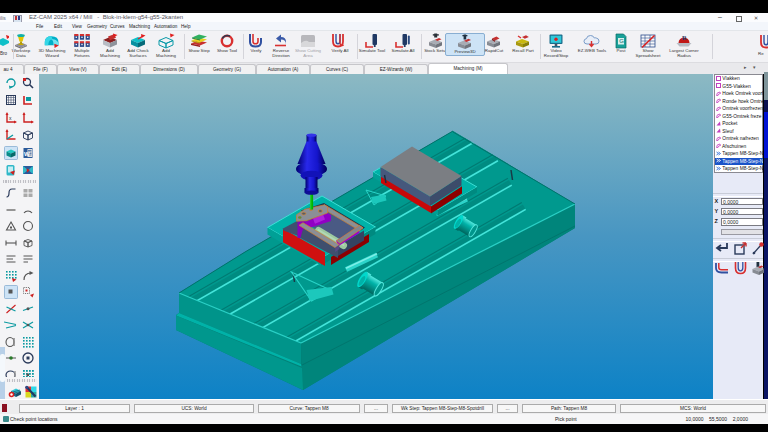 Image resolution: width=768 pixels, height=432 pixels. What do you see at coordinates (27, 153) in the screenshot?
I see `svg-text: W` at bounding box center [27, 153].